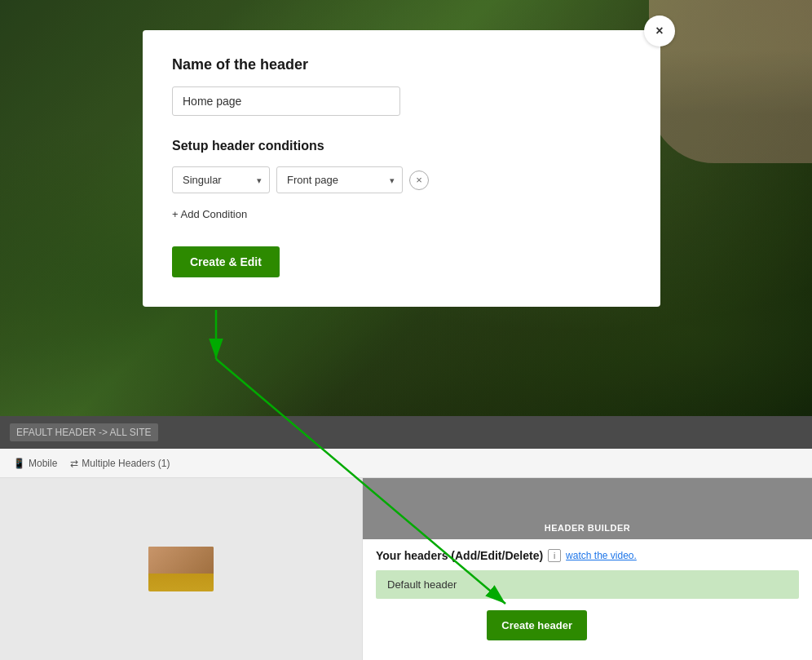  What do you see at coordinates (587, 555) in the screenshot?
I see `headers-title-row: Your headers (Add/Edit/Delete) i watch t…` at bounding box center [587, 555].